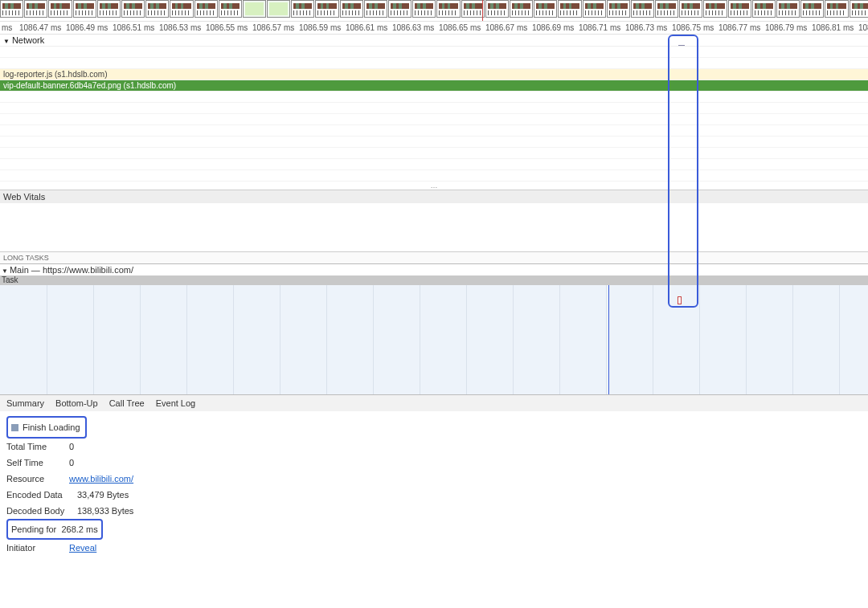  I want to click on filmstrip, so click(434, 10).